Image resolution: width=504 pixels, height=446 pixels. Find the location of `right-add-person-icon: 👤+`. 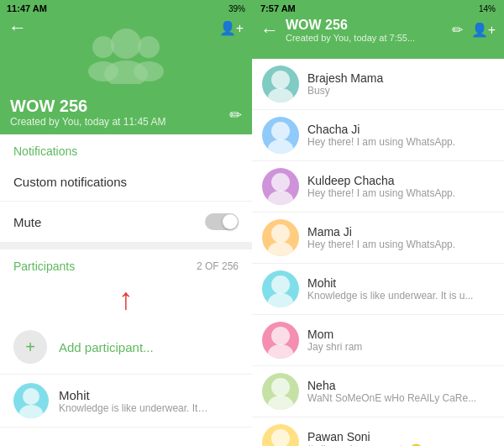

right-add-person-icon: 👤+ is located at coordinates (484, 30).